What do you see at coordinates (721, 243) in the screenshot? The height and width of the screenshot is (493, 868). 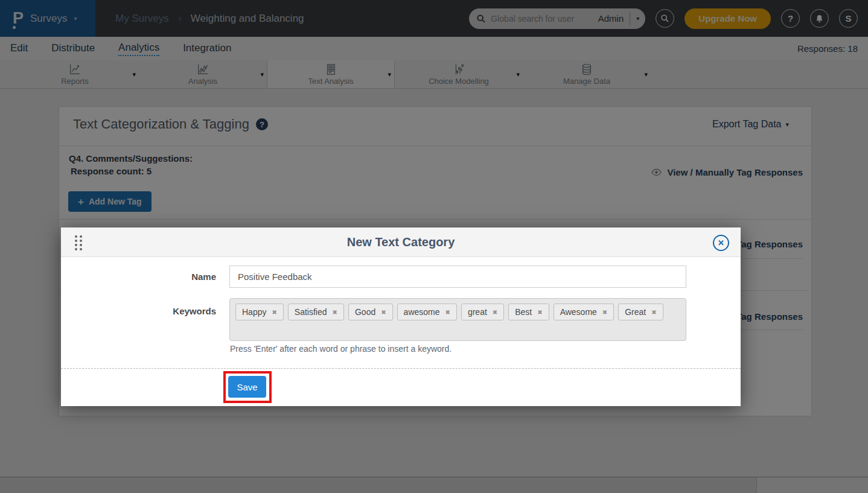 I see `close-button: ✕` at bounding box center [721, 243].